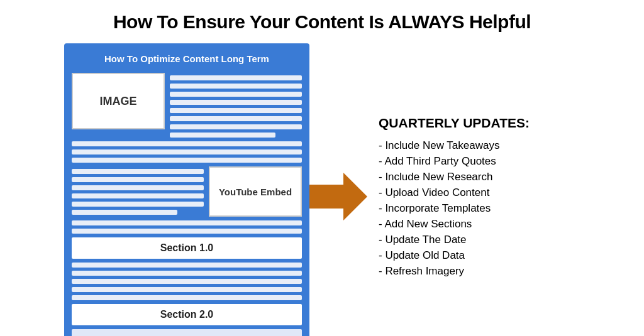 The height and width of the screenshot is (336, 644). What do you see at coordinates (479, 123) in the screenshot?
I see `quarterly-title: QUARTERLY UPDATES:` at bounding box center [479, 123].